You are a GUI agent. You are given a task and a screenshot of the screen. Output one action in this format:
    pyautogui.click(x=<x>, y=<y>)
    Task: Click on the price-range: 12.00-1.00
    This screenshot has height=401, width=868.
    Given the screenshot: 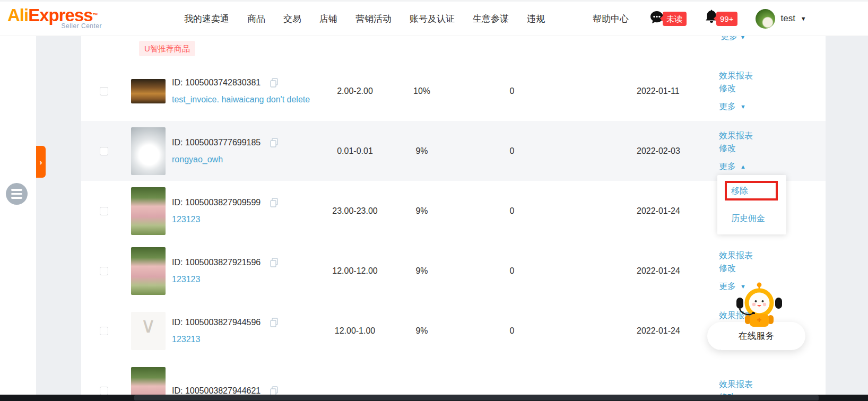 What is the action you would take?
    pyautogui.click(x=355, y=331)
    